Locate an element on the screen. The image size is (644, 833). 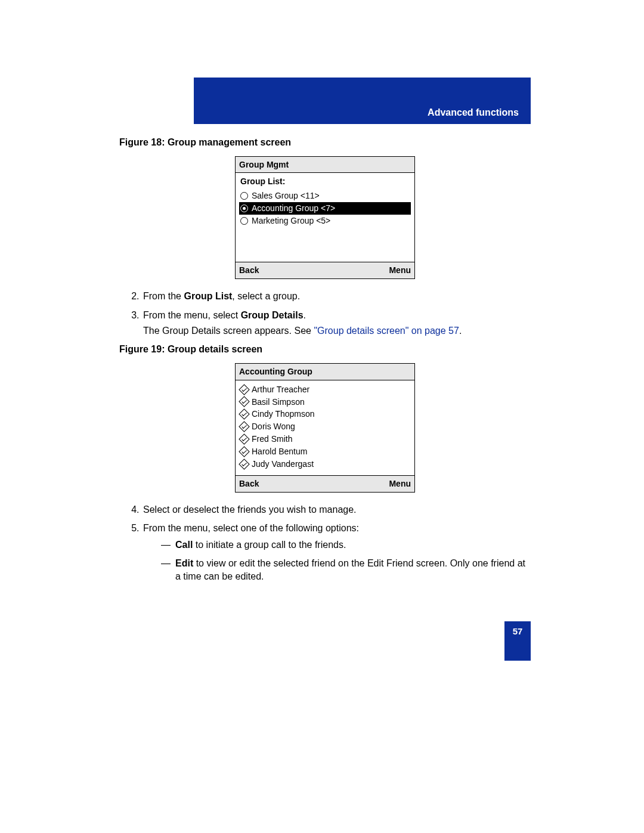
member-name: Harold Bentum is located at coordinates (279, 452).